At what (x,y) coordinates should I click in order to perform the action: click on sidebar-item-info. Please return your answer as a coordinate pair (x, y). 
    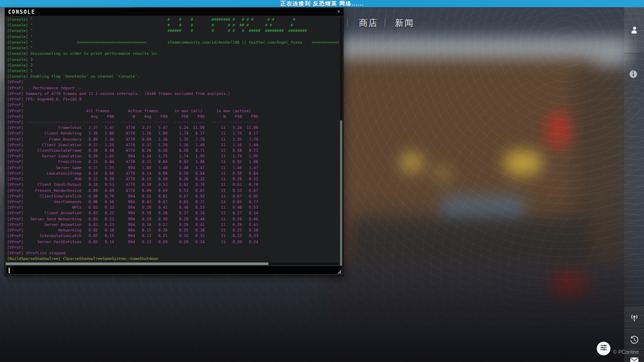
    Looking at the image, I should click on (633, 75).